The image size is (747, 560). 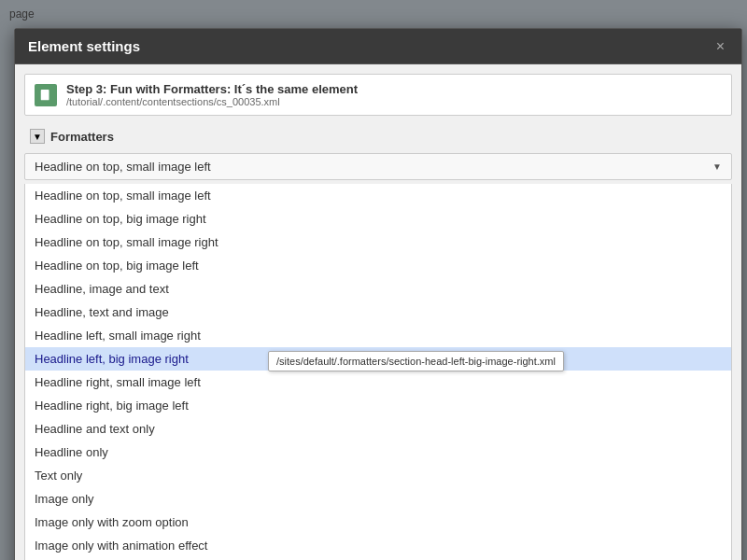 What do you see at coordinates (378, 383) in the screenshot?
I see `list-item: Headline right, small image left` at bounding box center [378, 383].